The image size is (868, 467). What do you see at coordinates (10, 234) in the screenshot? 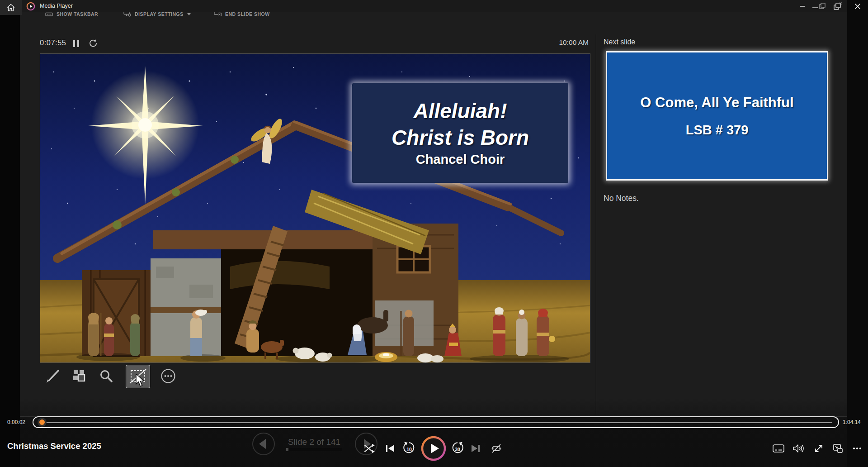
I see `pillarbox-left` at bounding box center [10, 234].